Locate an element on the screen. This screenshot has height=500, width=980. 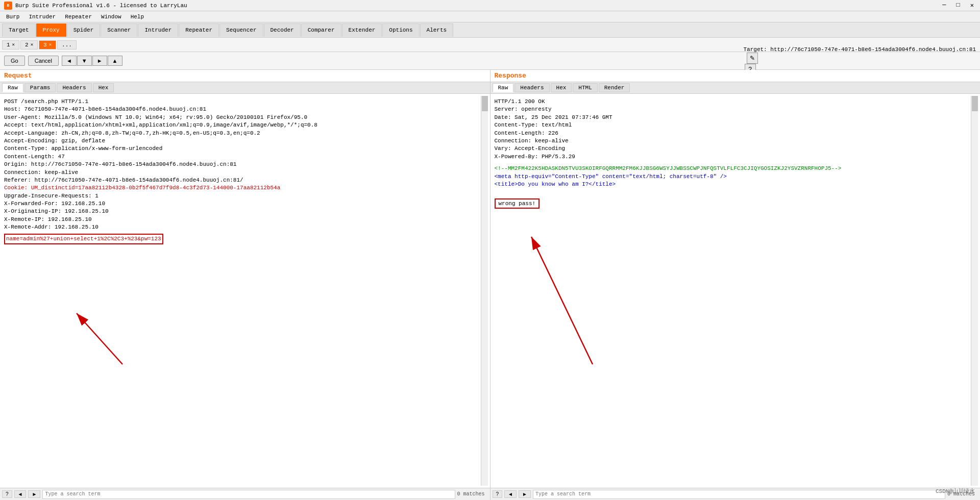
req-tab-1: 1 ✕ is located at coordinates (11, 45).